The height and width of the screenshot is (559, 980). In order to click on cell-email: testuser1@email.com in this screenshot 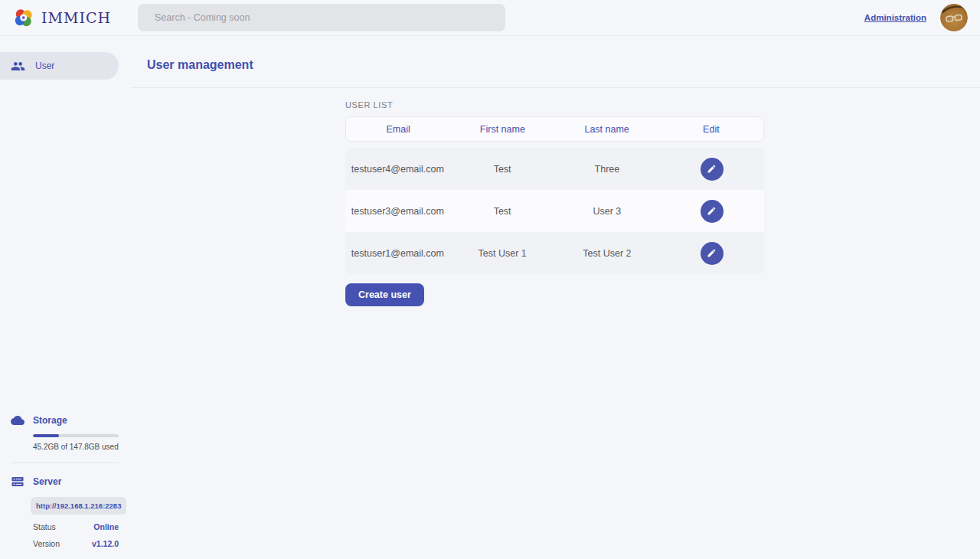, I will do `click(398, 253)`.